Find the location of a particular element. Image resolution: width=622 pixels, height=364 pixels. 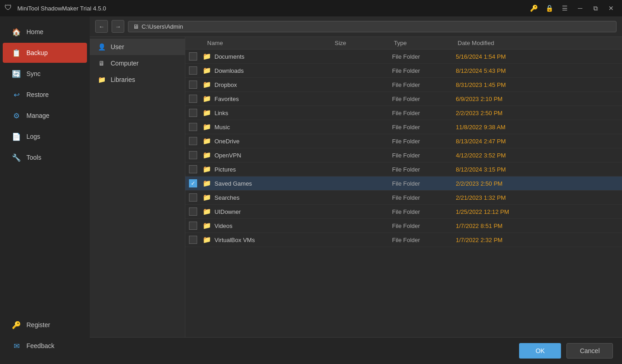

path-bar: 🖥 C:\Users\Admin is located at coordinates (372, 26).